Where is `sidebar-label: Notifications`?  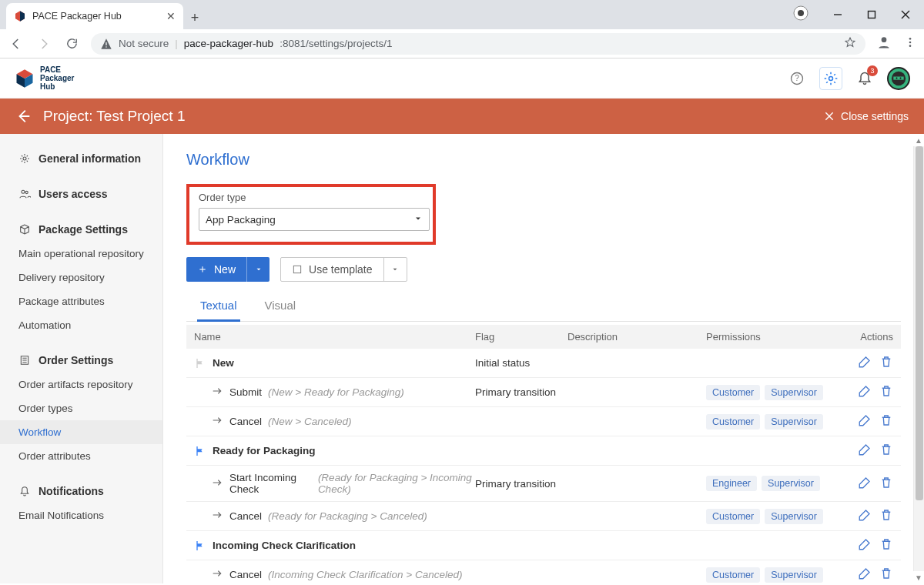
sidebar-label: Notifications is located at coordinates (71, 491).